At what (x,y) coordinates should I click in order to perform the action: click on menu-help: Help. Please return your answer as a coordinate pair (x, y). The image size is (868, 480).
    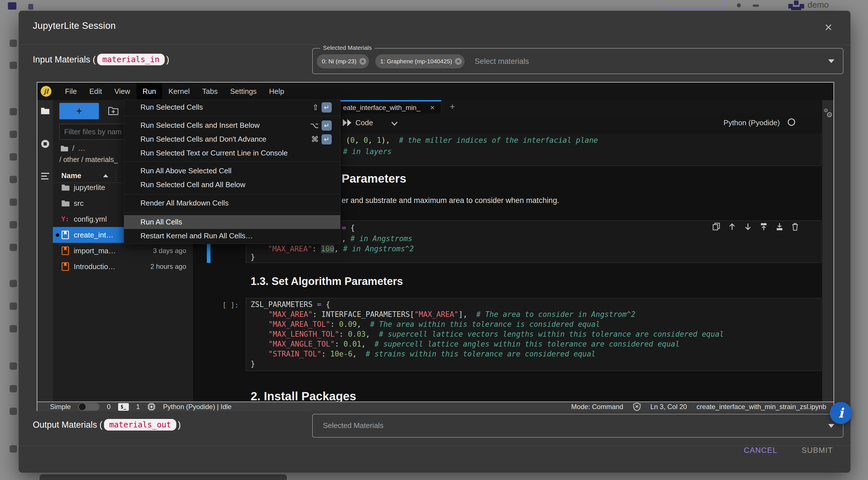
    Looking at the image, I should click on (276, 91).